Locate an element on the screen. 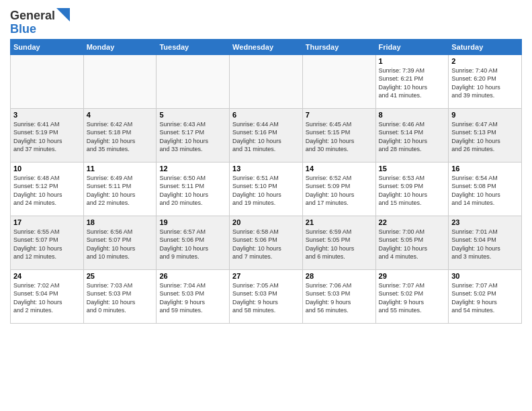 The height and width of the screenshot is (411, 532). cell-content: Sunrise: 6:50 AM Sunset: 5:11 PM Dayligh… is located at coordinates (193, 191).